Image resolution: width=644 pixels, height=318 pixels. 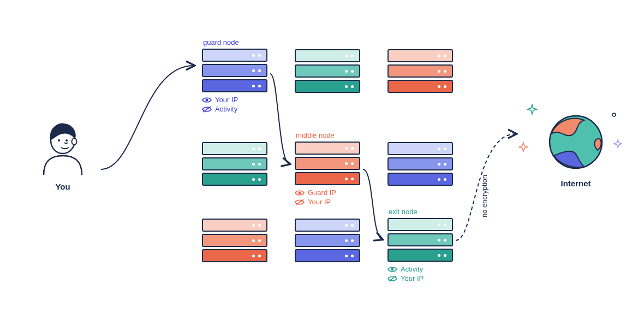 I want to click on visible-label: Activity, so click(x=412, y=269).